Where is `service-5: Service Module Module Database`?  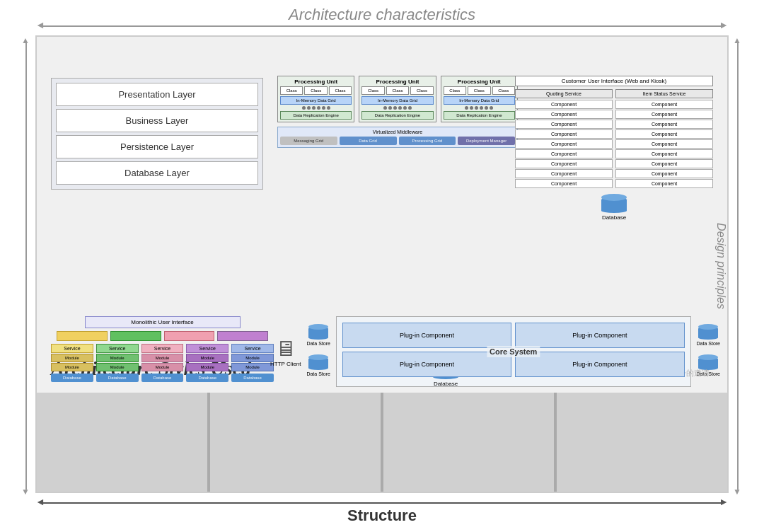
service-5: Service Module Module Database is located at coordinates (253, 363).